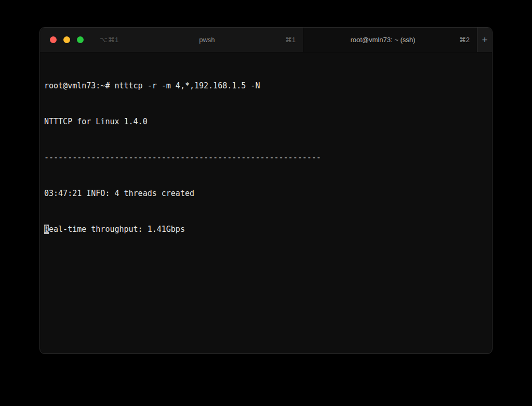 Image resolution: width=532 pixels, height=406 pixels. What do you see at coordinates (266, 86) in the screenshot?
I see `terminal-line-prompt: root@vmln73:~# ntttcp -r -m 4,*,192.168.…` at bounding box center [266, 86].